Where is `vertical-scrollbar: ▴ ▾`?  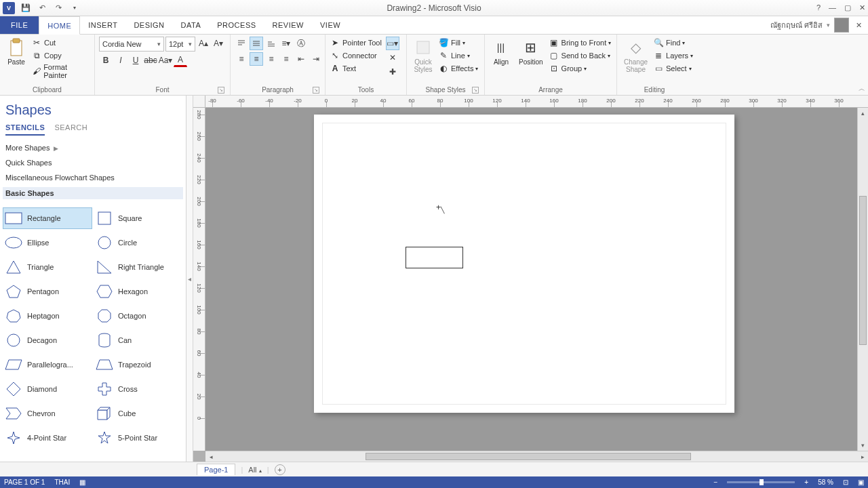
vertical-scrollbar: ▴ ▾ is located at coordinates (863, 279).